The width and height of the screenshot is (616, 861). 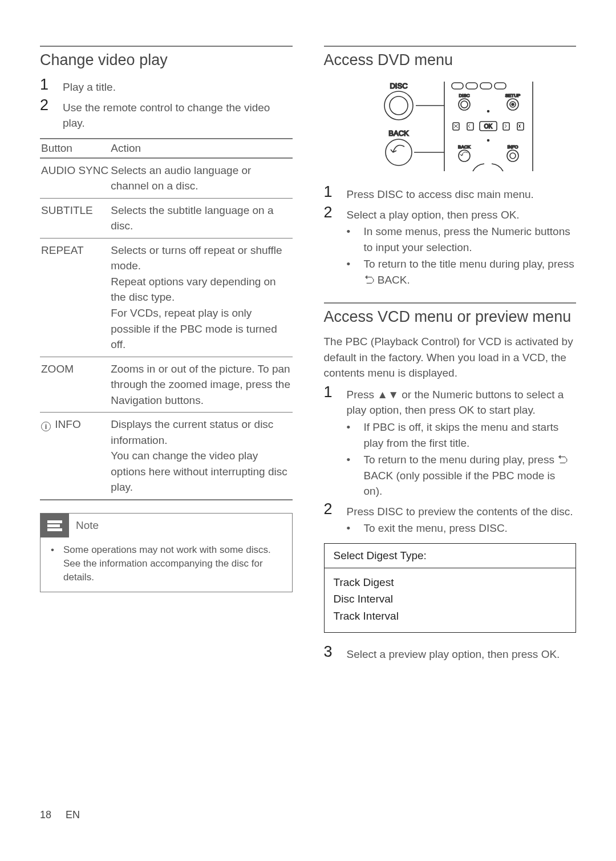 What do you see at coordinates (178, 114) in the screenshot?
I see `step-text: Use the remote control to change the vid…` at bounding box center [178, 114].